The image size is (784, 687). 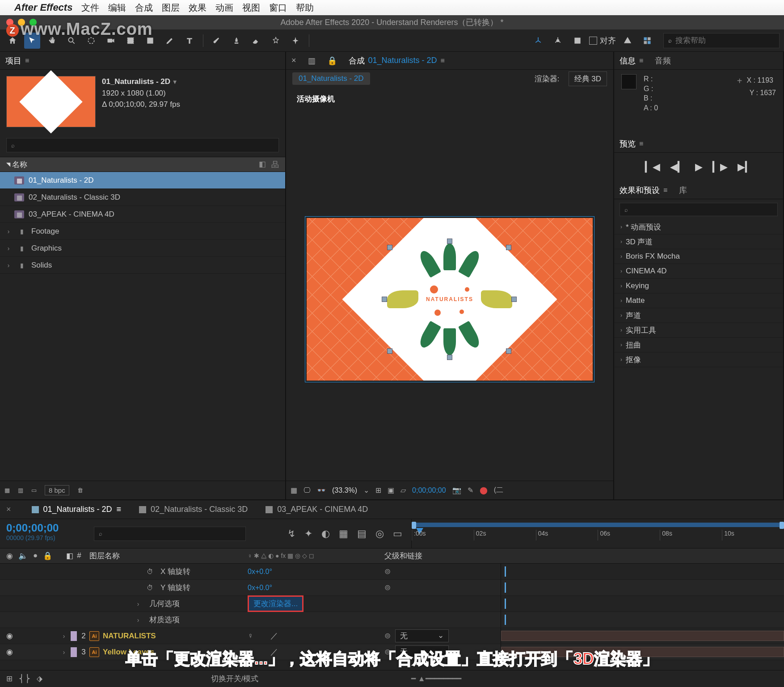 What do you see at coordinates (291, 534) in the screenshot?
I see `shy-icon: ↯` at bounding box center [291, 534].